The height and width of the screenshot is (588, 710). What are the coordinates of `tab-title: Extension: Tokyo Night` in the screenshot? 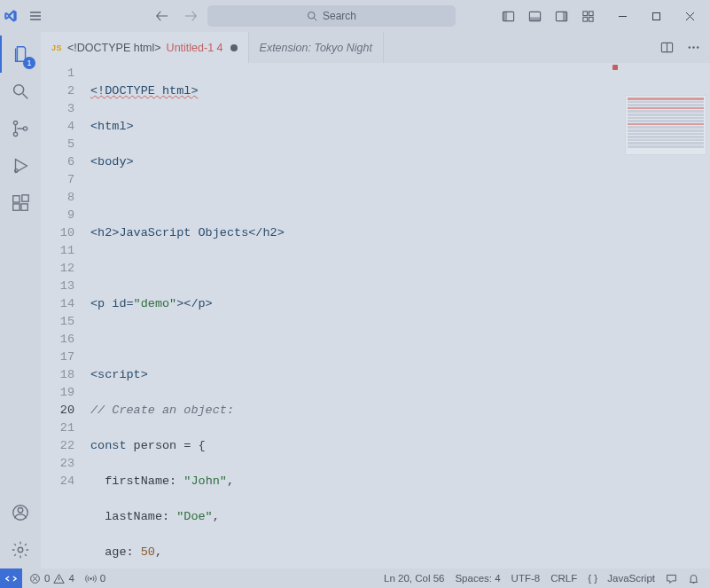 It's located at (316, 48).